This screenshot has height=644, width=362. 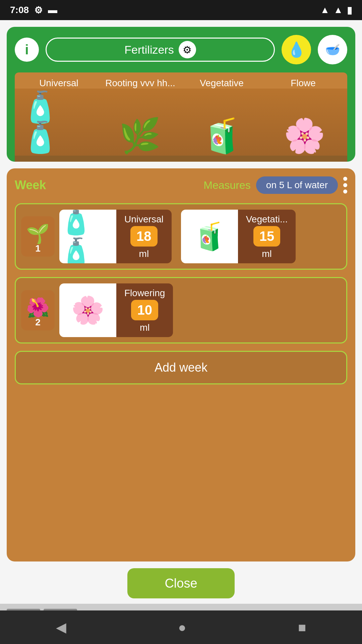 I want to click on settings-status-icon: ⚙, so click(x=38, y=10).